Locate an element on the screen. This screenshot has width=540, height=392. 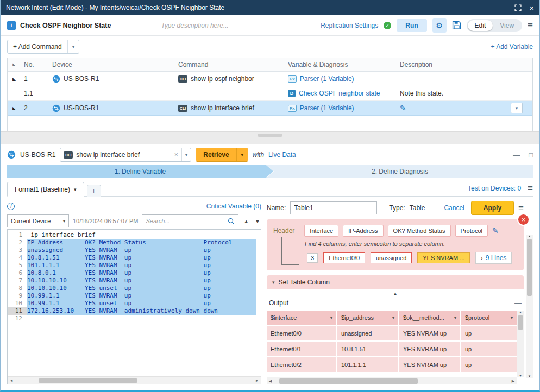
add-variable-link: + Add Variable is located at coordinates (512, 47).